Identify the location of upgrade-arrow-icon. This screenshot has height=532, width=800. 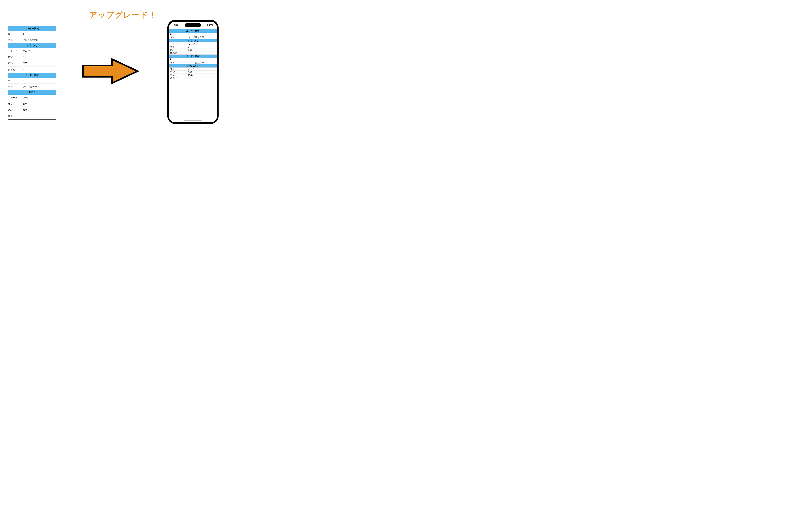
(110, 72).